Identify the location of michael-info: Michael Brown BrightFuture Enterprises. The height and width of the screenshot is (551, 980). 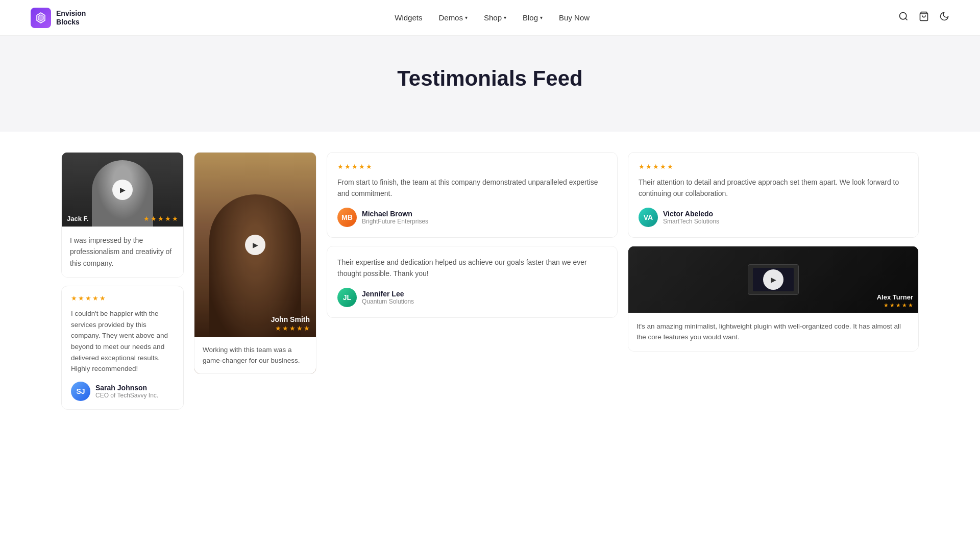
(395, 217).